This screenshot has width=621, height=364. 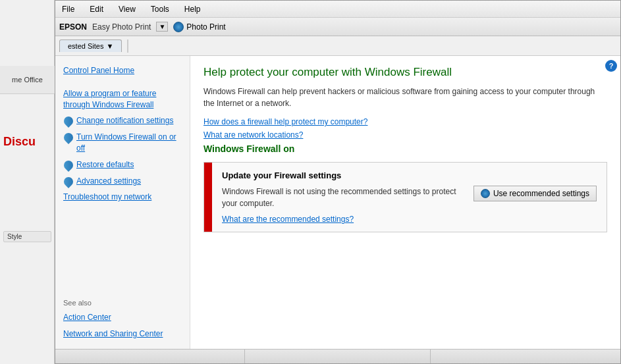 What do you see at coordinates (125, 121) in the screenshot?
I see `change-notification-label: Change notification settings` at bounding box center [125, 121].